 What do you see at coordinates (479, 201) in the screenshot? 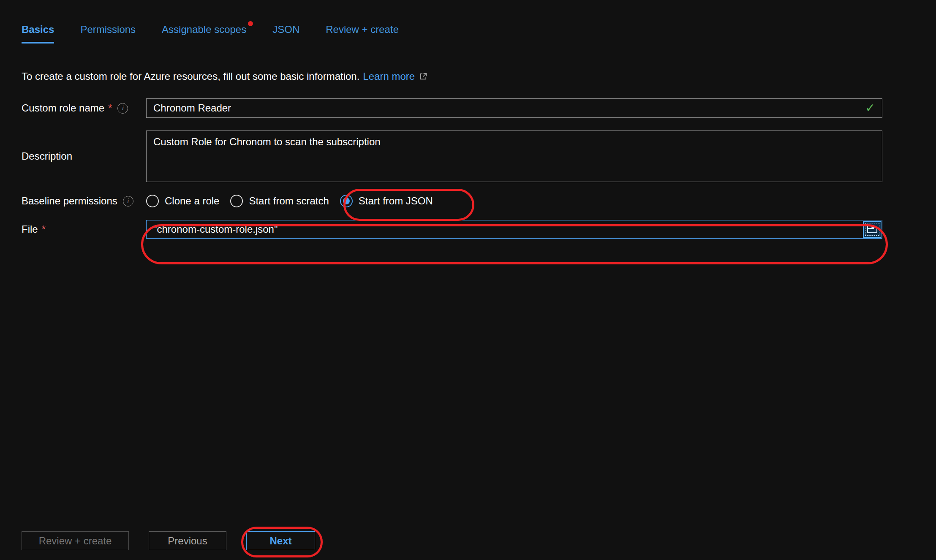
I see `baseline-permissions-row: Baseline permissions Clone a role Start …` at bounding box center [479, 201].